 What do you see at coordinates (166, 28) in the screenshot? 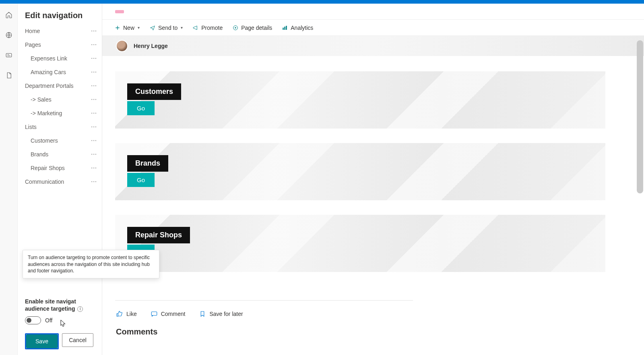
I see `send-to-button: Send to ▾` at bounding box center [166, 28].